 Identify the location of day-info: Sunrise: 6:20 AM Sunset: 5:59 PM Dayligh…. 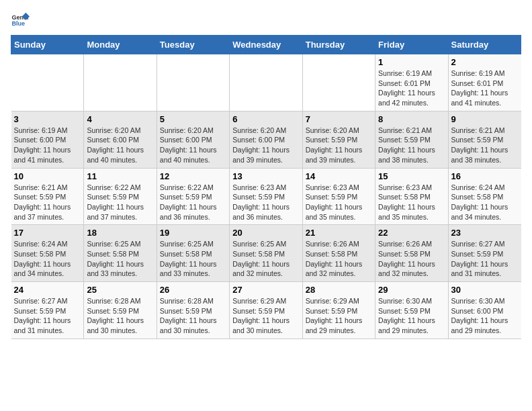
(335, 145).